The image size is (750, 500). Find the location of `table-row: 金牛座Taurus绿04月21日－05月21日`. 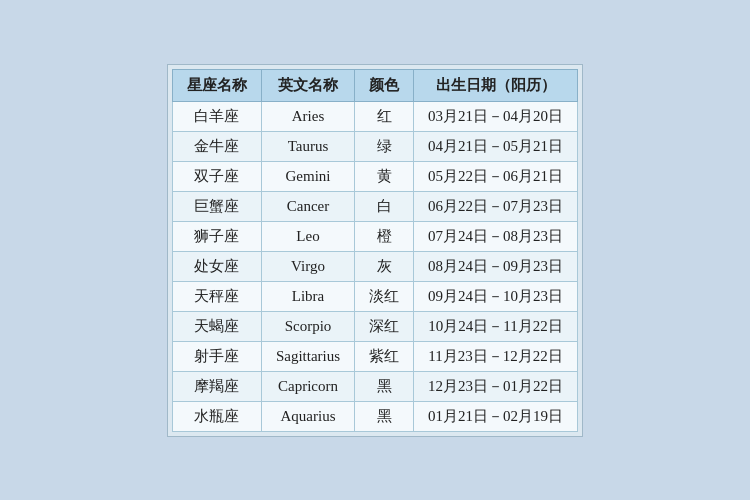

table-row: 金牛座Taurus绿04月21日－05月21日 is located at coordinates (374, 146).